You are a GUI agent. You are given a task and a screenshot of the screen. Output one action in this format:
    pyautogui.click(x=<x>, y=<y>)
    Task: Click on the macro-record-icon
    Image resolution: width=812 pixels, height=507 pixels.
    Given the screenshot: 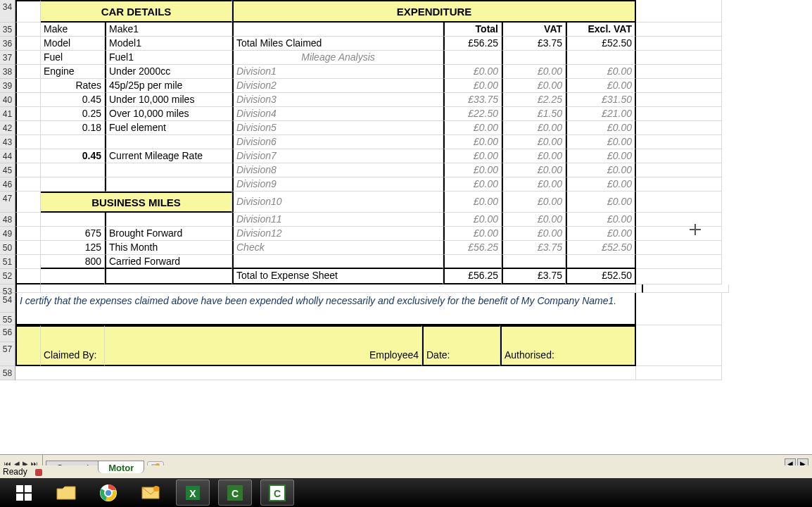 What is the action you would take?
    pyautogui.click(x=39, y=472)
    